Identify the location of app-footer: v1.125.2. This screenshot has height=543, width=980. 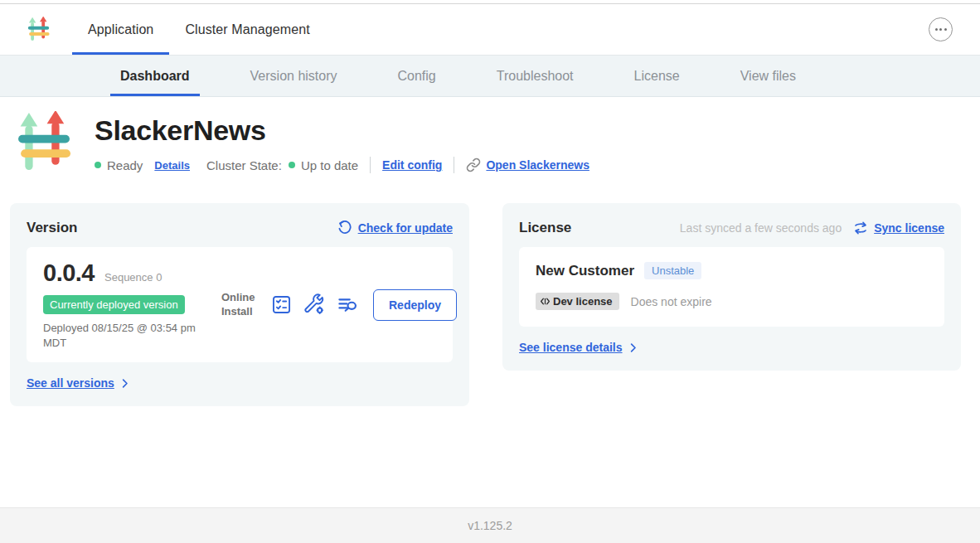
(490, 526).